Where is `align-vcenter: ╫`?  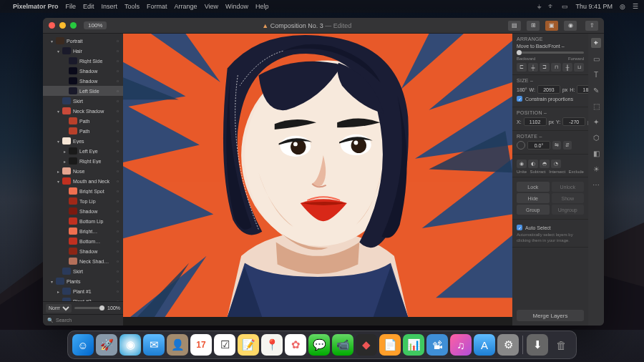 align-vcenter: ╫ is located at coordinates (567, 67).